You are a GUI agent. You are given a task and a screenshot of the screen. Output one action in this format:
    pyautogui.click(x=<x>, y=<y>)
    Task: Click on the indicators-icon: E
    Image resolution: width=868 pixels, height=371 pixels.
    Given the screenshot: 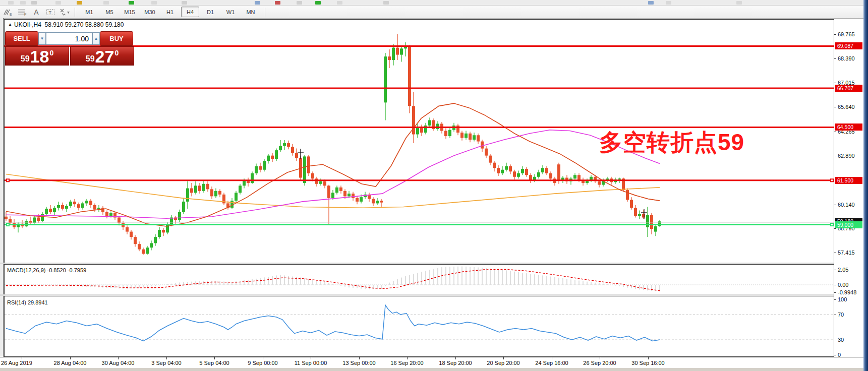 What is the action you would take?
    pyautogui.click(x=8, y=12)
    